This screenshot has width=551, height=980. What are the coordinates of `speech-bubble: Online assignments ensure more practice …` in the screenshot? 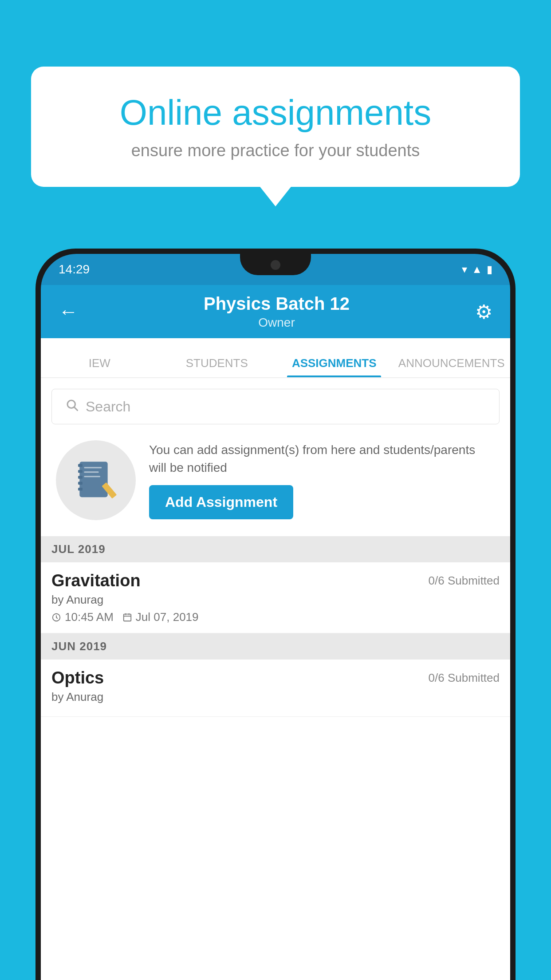 It's located at (276, 127).